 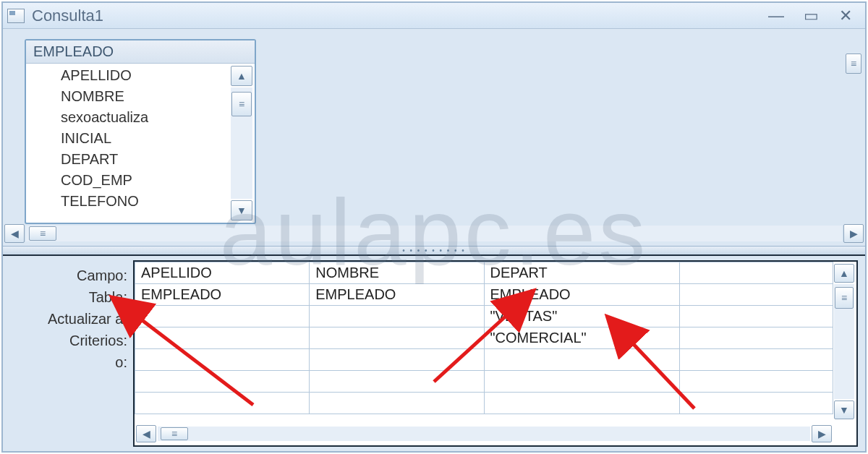 What do you see at coordinates (485, 338) in the screenshot?
I see `row-criterios: "COMERCIAL"` at bounding box center [485, 338].